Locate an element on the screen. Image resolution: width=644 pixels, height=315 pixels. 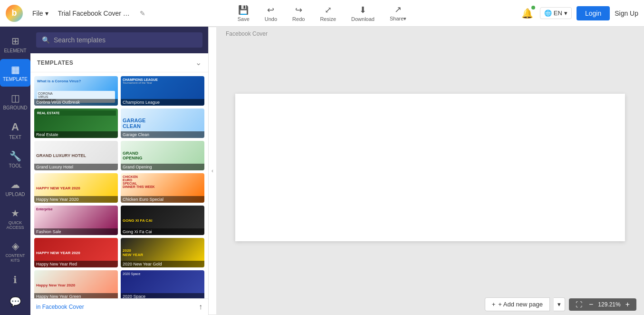
zoom-level: 129.21% is located at coordinates (609, 305).